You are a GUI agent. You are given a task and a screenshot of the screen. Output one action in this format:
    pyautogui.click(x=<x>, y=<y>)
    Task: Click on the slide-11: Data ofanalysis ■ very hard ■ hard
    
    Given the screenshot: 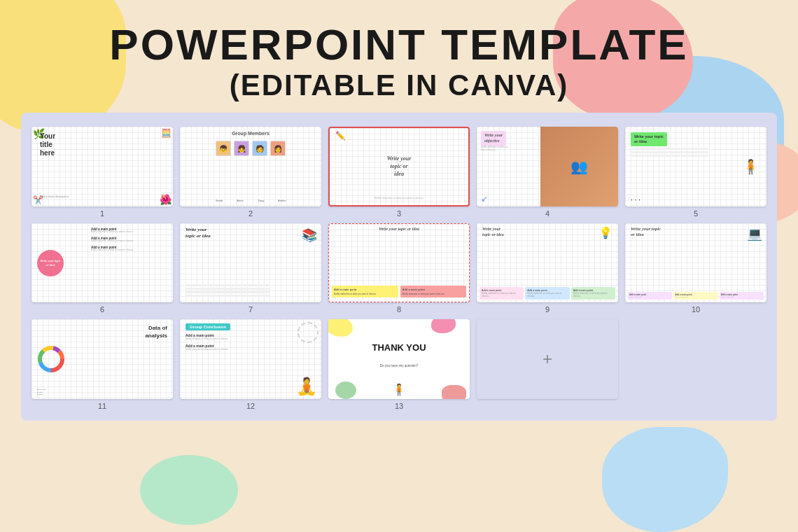 What is the action you would take?
    pyautogui.click(x=102, y=359)
    